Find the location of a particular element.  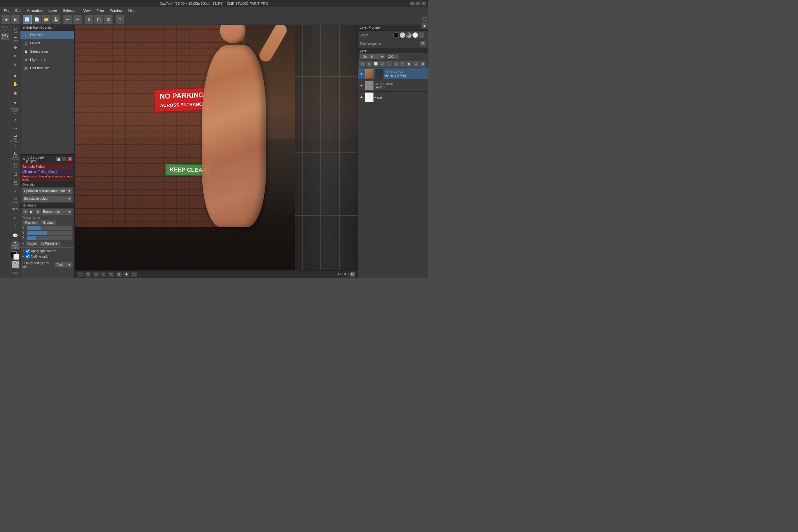

effect-more-btn: ⬩ is located at coordinates (421, 35).